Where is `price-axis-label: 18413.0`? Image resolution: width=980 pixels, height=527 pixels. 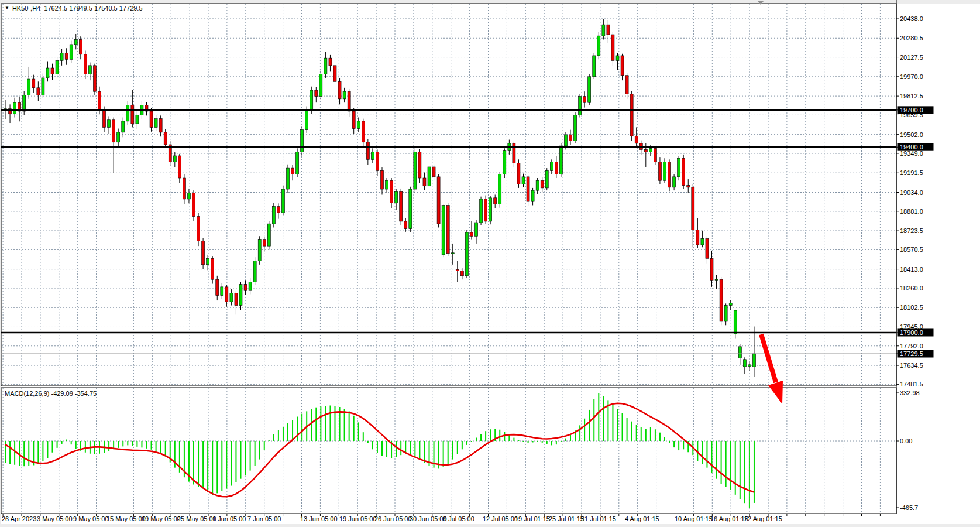
price-axis-label: 18413.0 is located at coordinates (912, 269).